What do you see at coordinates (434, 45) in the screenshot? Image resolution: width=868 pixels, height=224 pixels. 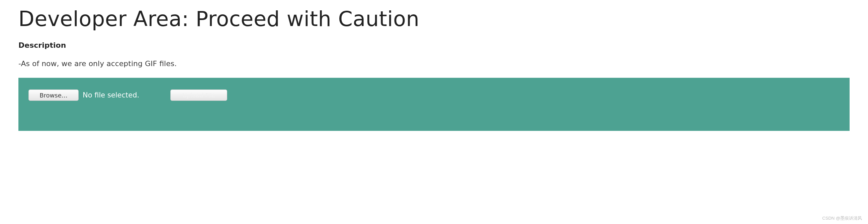 I see `description-label: Description` at bounding box center [434, 45].